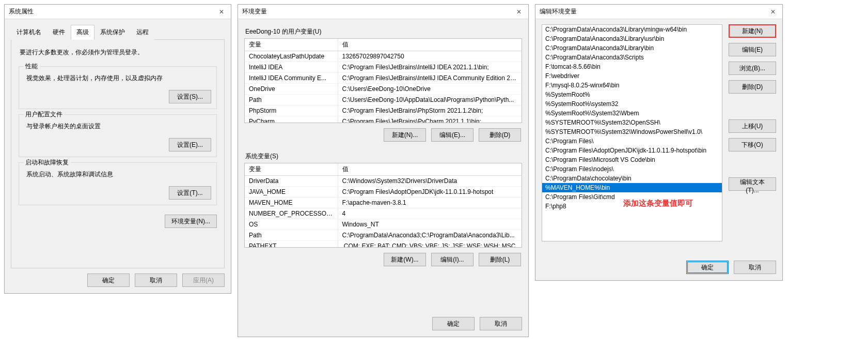  Describe the element at coordinates (383, 245) in the screenshot. I see `table-row: PATHEXT.COM;.EXE;.BAT;.CMD;.VBS;.VBE;.JS…` at that location.